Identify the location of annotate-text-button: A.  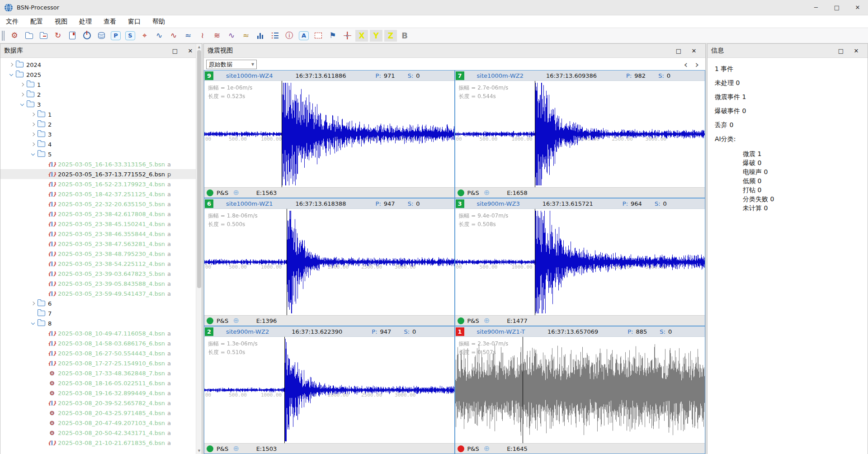
(304, 36).